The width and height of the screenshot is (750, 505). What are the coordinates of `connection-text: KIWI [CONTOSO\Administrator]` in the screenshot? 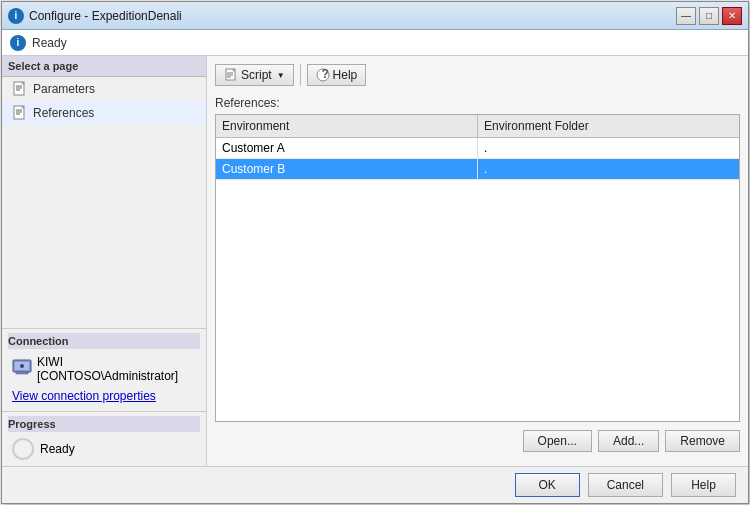 It's located at (108, 369).